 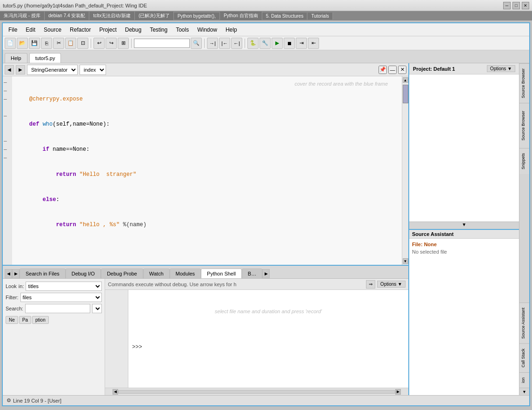 I want to click on pin-icon: 📌, so click(x=383, y=70).